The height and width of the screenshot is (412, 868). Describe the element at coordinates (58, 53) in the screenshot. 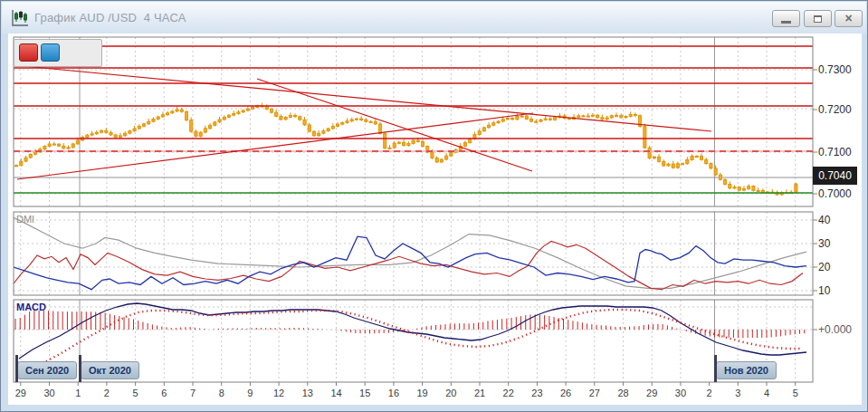

I see `chart-mini-toolbar` at that location.